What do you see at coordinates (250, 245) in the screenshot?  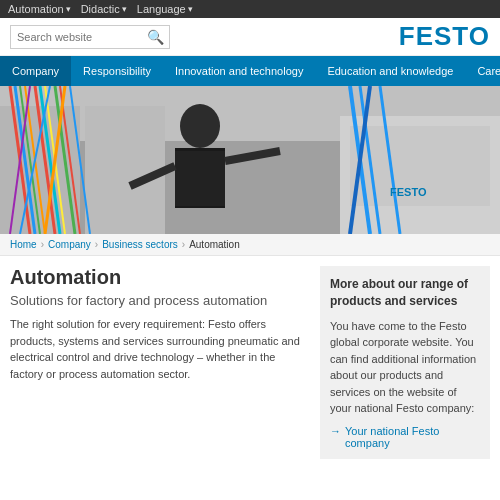 I see `breadcrumb: Home › Company › Business sectors › Auto…` at bounding box center [250, 245].